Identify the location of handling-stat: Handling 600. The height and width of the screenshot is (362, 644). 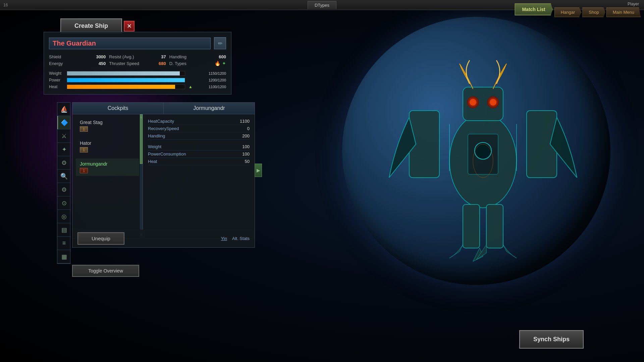
(198, 57).